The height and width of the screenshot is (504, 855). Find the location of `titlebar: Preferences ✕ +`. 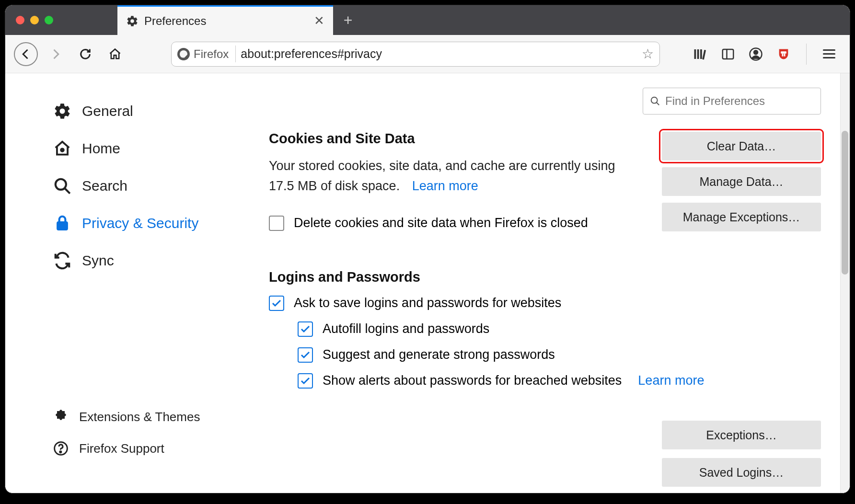

titlebar: Preferences ✕ + is located at coordinates (428, 20).